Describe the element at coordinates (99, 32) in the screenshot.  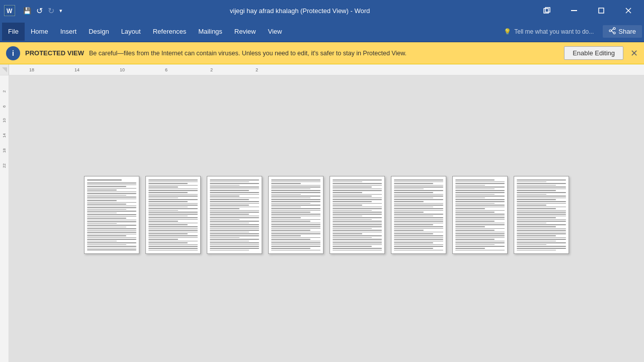
I see `menu-design: Design` at that location.